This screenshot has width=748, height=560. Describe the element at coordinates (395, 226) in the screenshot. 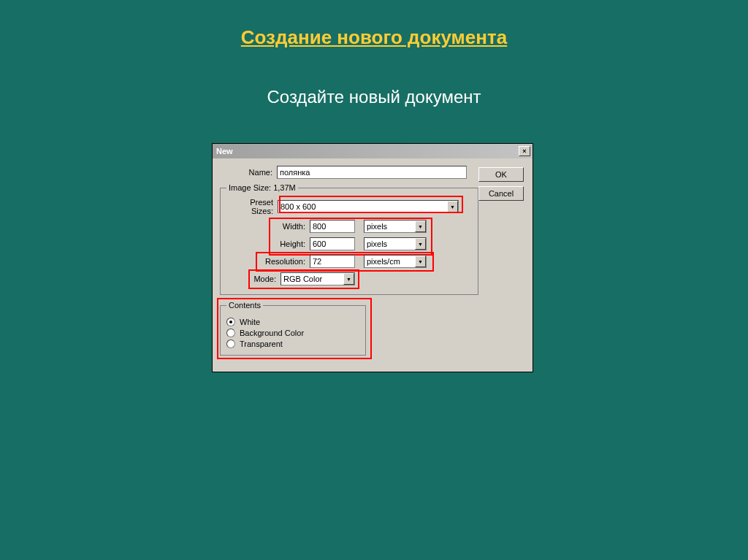

I see `width-unit-select: pixels ▼` at that location.